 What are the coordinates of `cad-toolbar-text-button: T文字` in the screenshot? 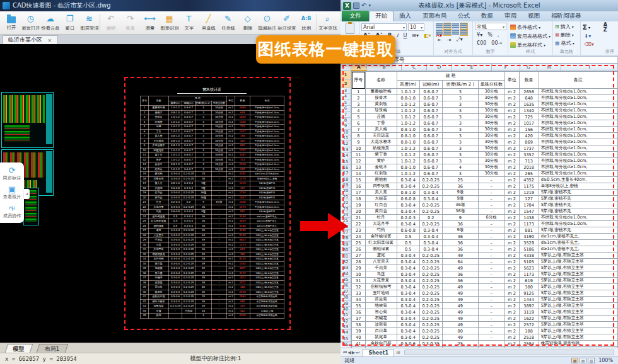 It's located at (189, 23).